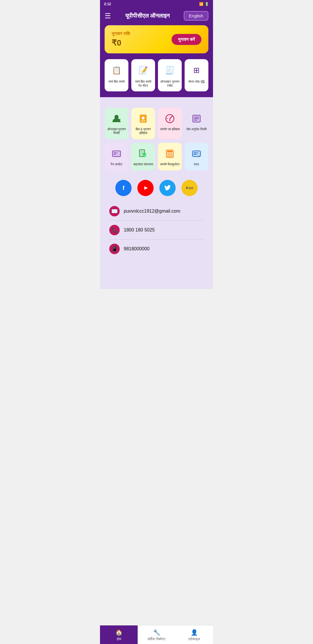 The height and width of the screenshot is (644, 313). Describe the element at coordinates (117, 70) in the screenshot. I see `self-bill-icon: 📋` at that location.